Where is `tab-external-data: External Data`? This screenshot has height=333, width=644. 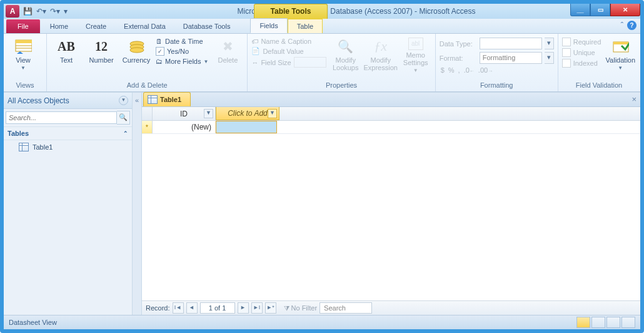
tab-external-data: External Data is located at coordinates (145, 26).